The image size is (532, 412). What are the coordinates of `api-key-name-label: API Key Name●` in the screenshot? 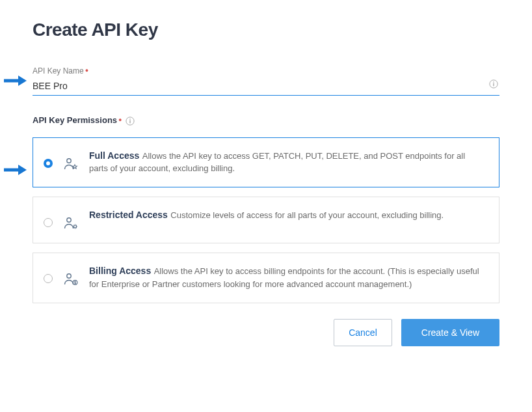 It's located at (266, 71).